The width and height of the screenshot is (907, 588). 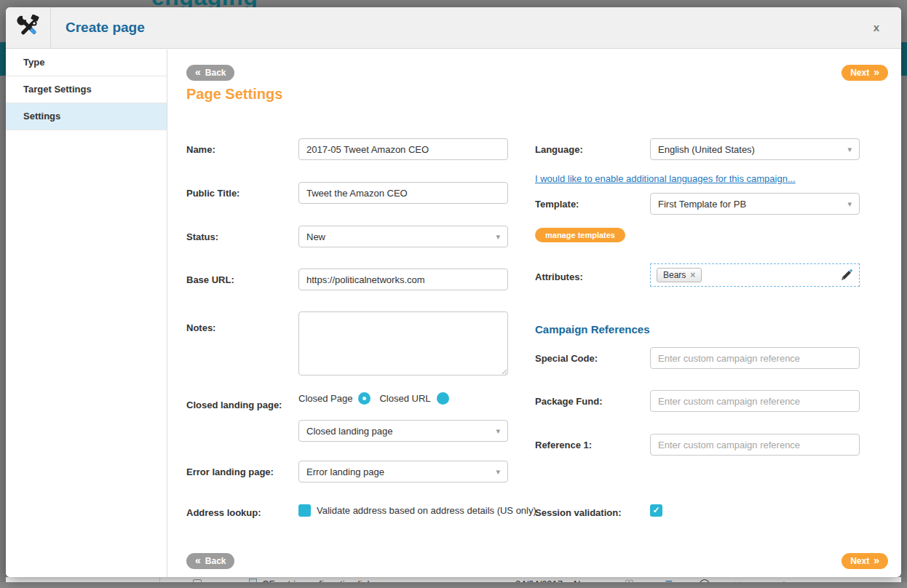 I want to click on back-button-top: « Back, so click(x=210, y=73).